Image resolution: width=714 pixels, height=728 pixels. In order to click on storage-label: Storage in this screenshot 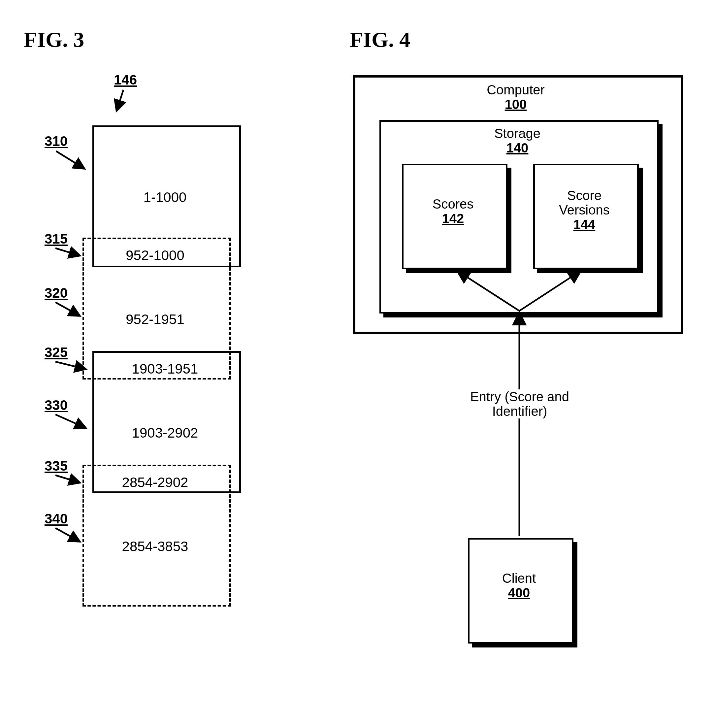, I will do `click(518, 134)`.